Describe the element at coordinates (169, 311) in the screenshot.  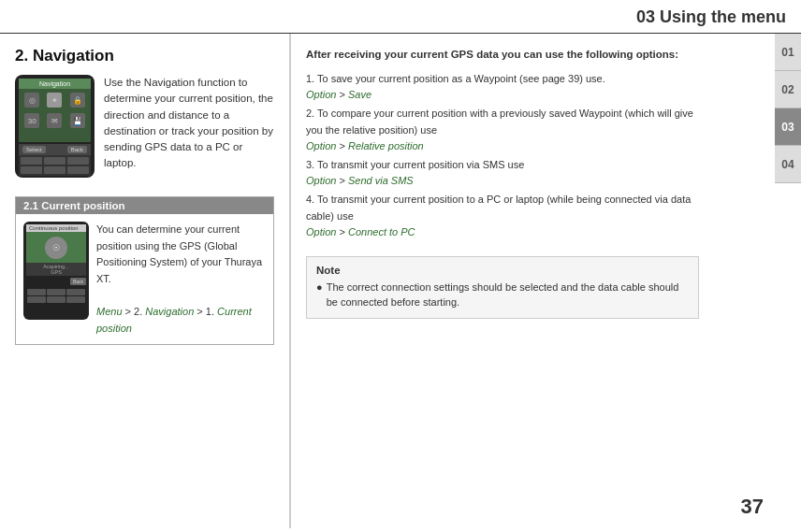
I see `nav-label: Navigation` at that location.